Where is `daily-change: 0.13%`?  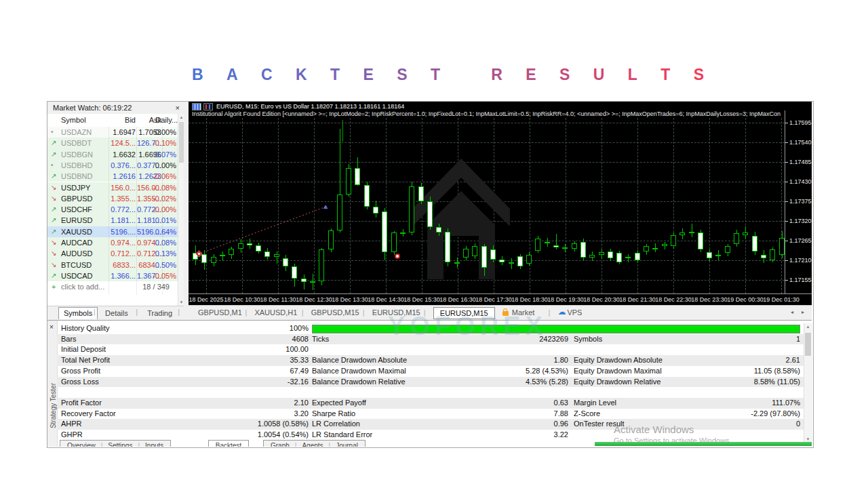 daily-change: 0.13% is located at coordinates (163, 253).